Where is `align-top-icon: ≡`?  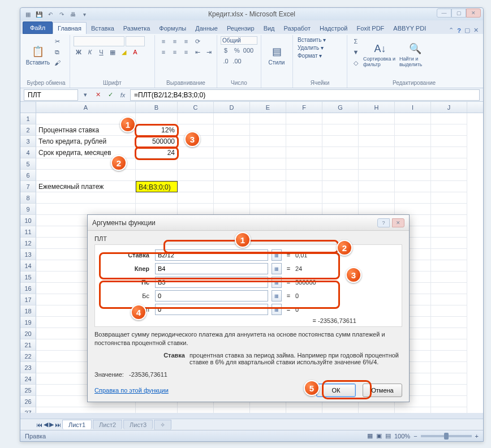
align-top-icon: ≡ is located at coordinates (163, 41).